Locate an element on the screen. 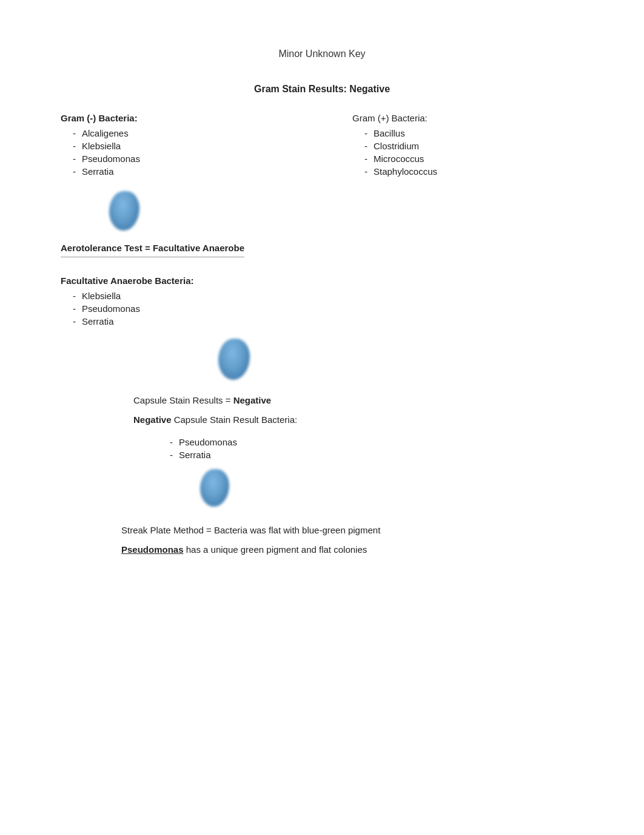 The image size is (644, 835). list-item: Micrococcus is located at coordinates (474, 159).